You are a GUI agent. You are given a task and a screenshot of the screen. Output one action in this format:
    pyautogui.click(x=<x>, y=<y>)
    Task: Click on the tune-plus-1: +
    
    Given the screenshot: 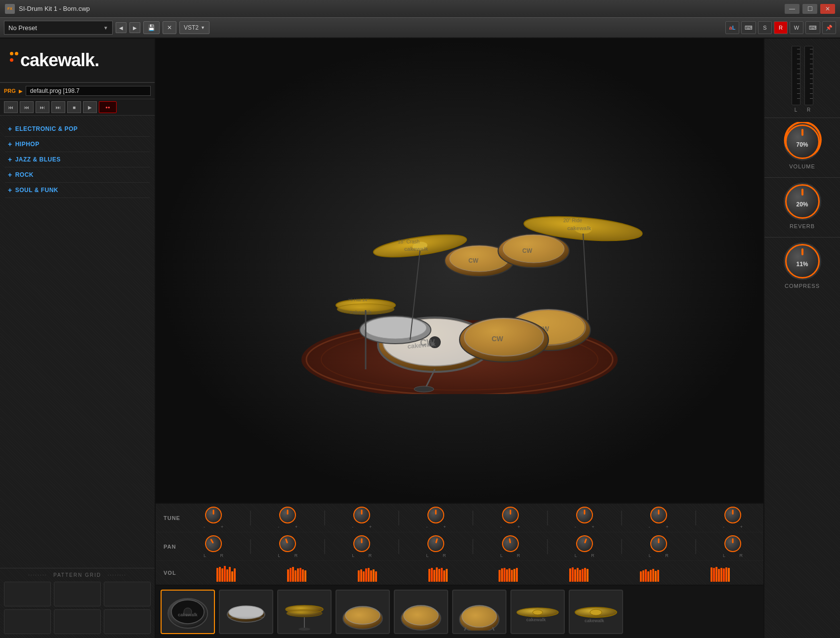 What is the action you would take?
    pyautogui.click(x=222, y=527)
    